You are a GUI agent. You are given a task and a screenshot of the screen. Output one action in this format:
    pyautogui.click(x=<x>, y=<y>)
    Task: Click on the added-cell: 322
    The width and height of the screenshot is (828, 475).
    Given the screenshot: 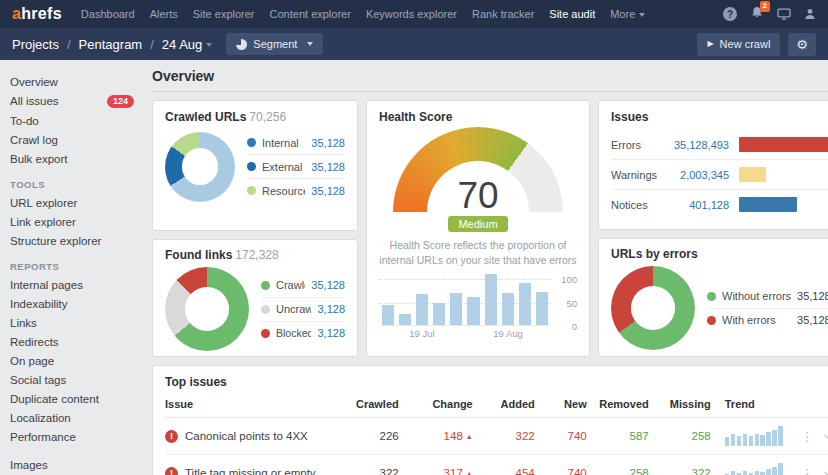 What is the action you would take?
    pyautogui.click(x=504, y=436)
    